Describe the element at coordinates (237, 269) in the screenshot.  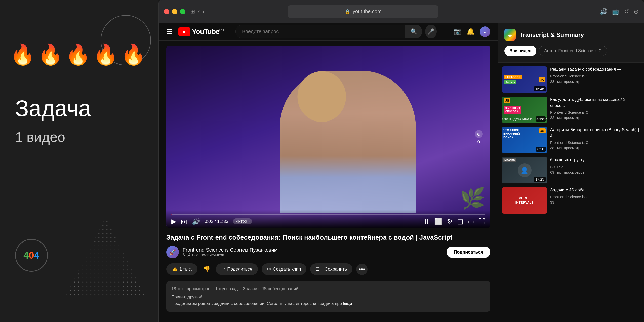
I see `share-button: ↗ Поделиться` at that location.